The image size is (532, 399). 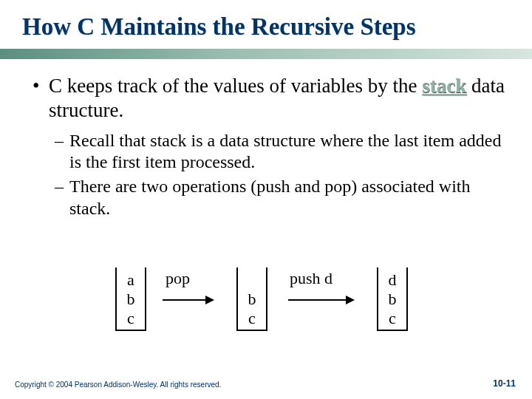 What do you see at coordinates (118, 384) in the screenshot?
I see `copyright-text: Copyright © 2004 Pearson Addison-Wesley.…` at bounding box center [118, 384].